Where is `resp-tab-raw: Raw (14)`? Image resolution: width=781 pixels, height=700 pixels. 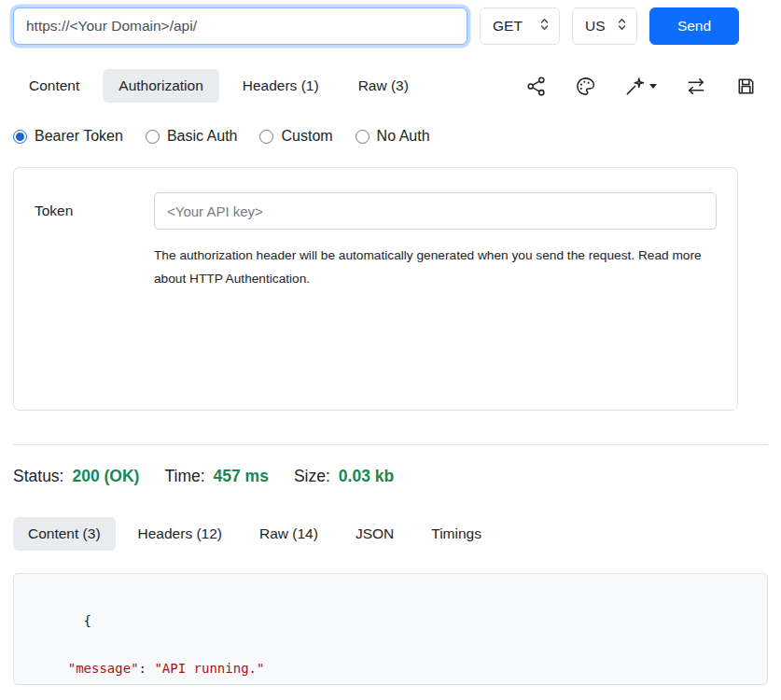
resp-tab-raw: Raw (14) is located at coordinates (289, 534).